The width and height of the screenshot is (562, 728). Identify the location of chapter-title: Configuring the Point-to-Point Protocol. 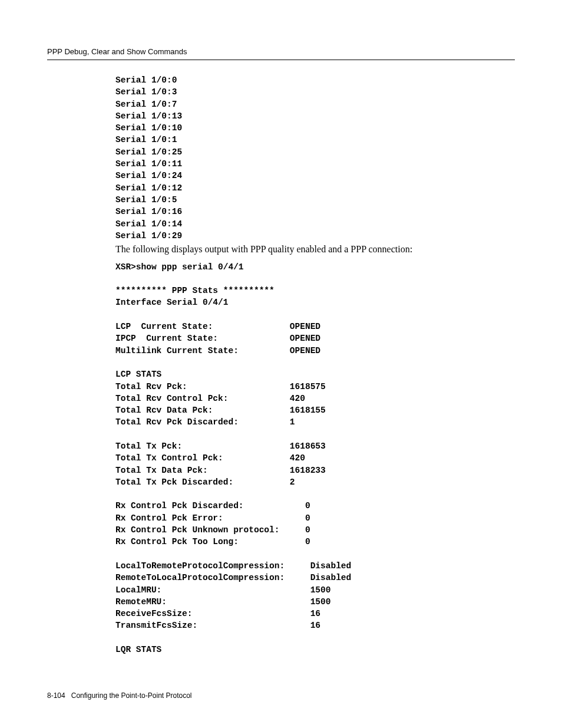
(132, 696).